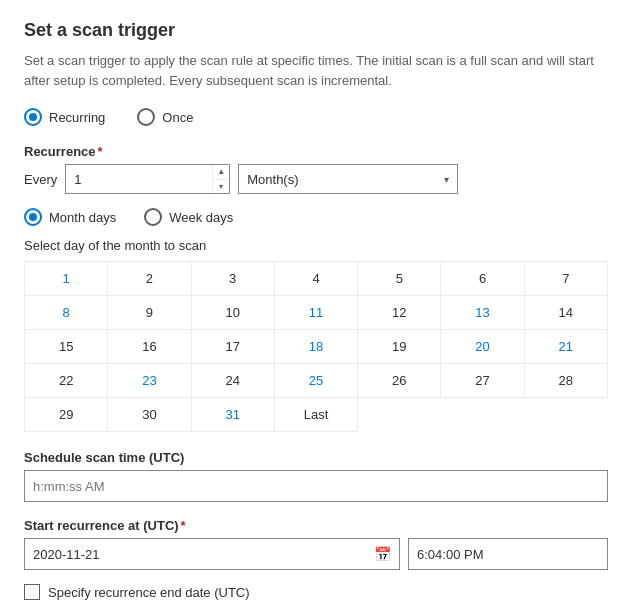  Describe the element at coordinates (150, 347) in the screenshot. I see `calendar-day-16: 16` at that location.